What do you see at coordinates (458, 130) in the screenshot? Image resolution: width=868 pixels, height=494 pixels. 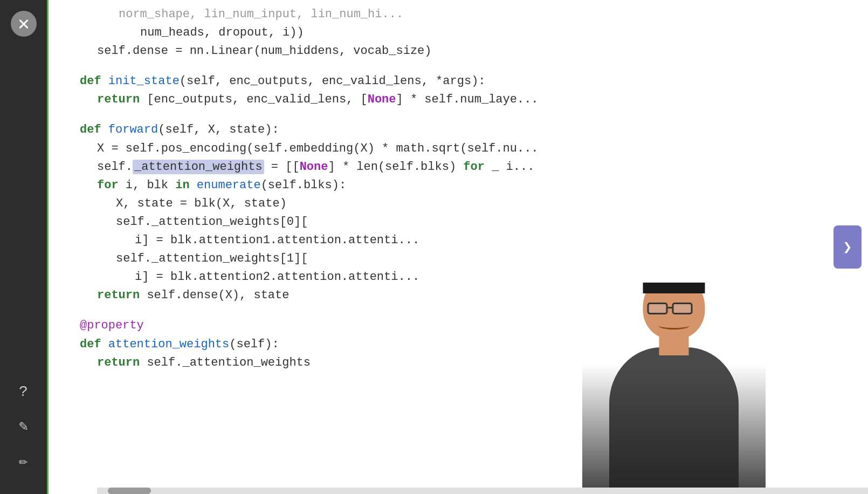 I see `code-line: def forward(self, X, state):` at bounding box center [458, 130].